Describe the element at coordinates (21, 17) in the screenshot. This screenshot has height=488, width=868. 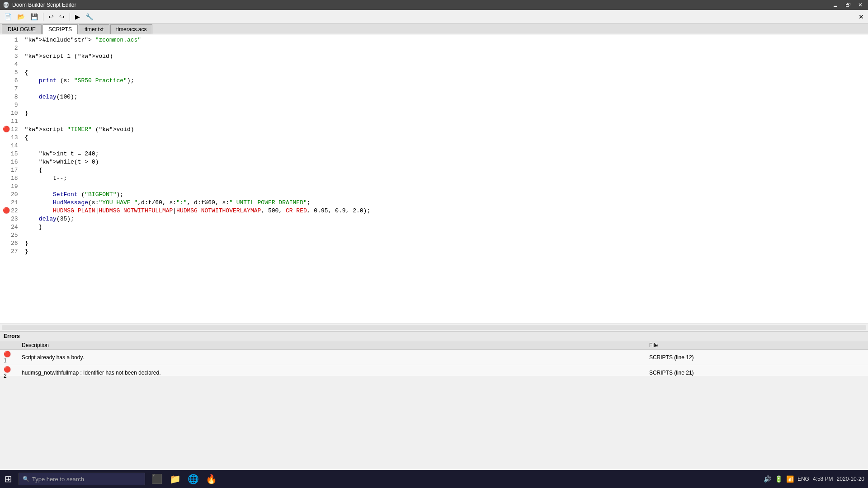
I see `open-button: 📂` at that location.